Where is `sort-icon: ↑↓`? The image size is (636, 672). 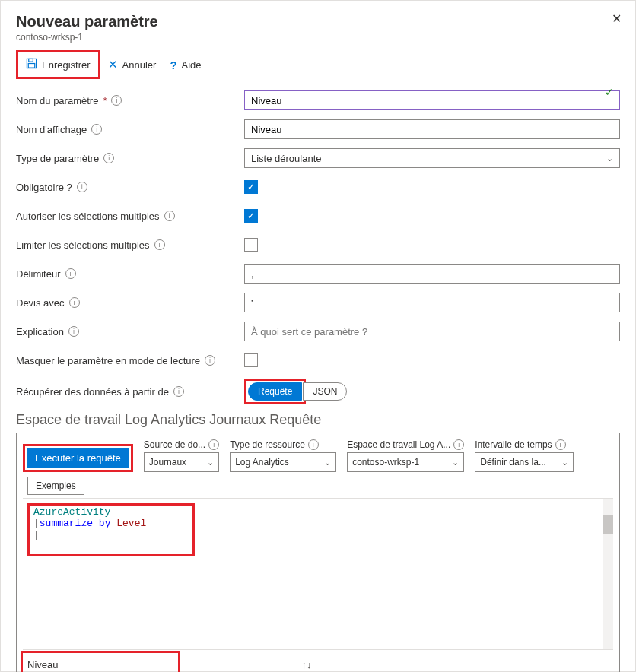 sort-icon: ↑↓ is located at coordinates (306, 664).